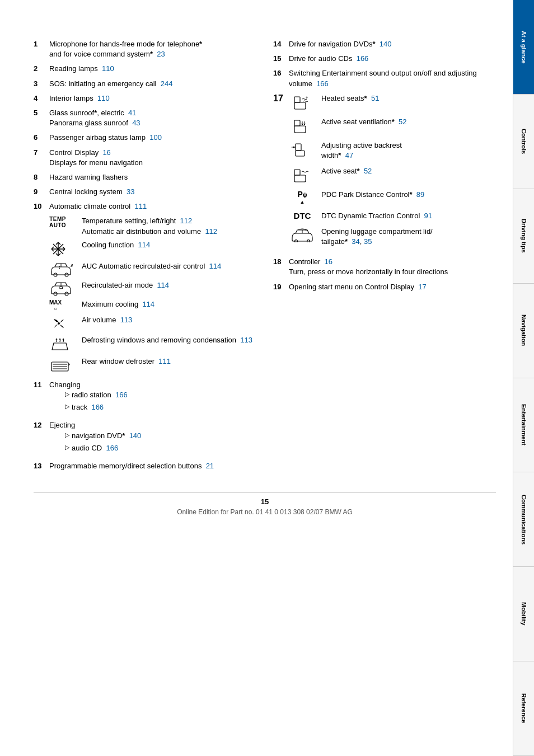 Image resolution: width=534 pixels, height=756 pixels. I want to click on sidebar-tab-communications: Communications, so click(524, 519).